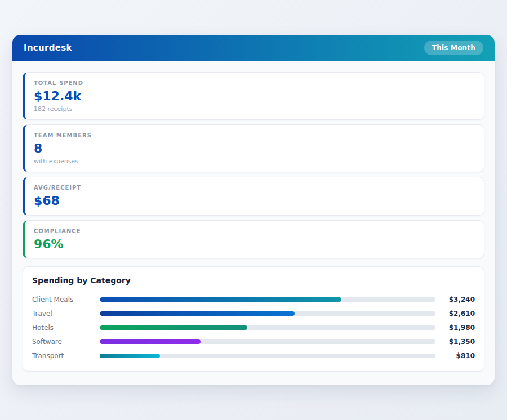 Image resolution: width=507 pixels, height=420 pixels. What do you see at coordinates (455, 356) in the screenshot?
I see `category-value: $810` at bounding box center [455, 356].